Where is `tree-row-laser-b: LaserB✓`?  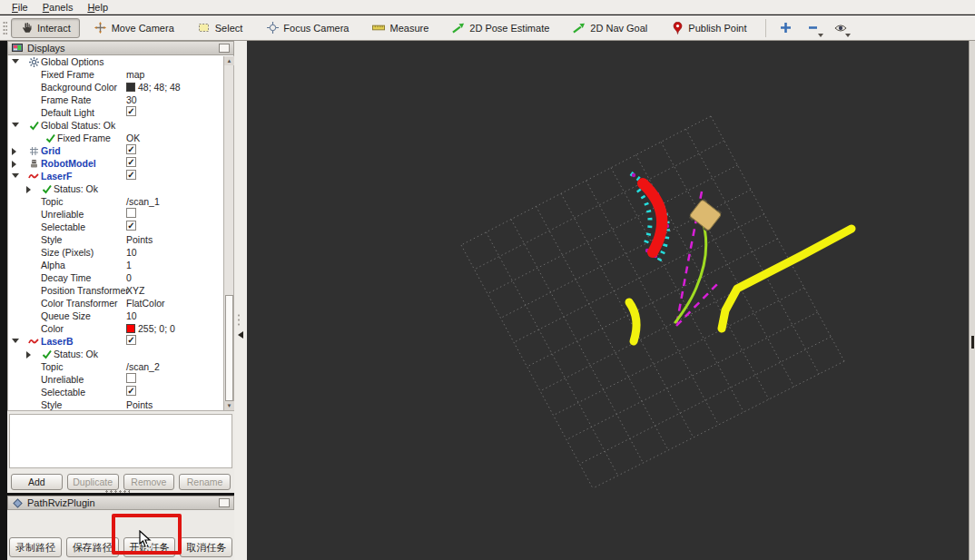
tree-row-laser-b: LaserB✓ is located at coordinates (121, 341).